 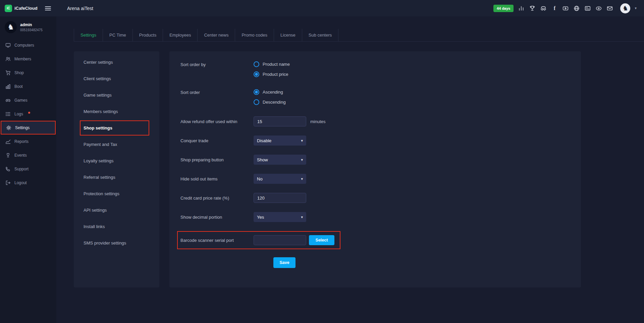 I want to click on boot-icon, so click(x=8, y=87).